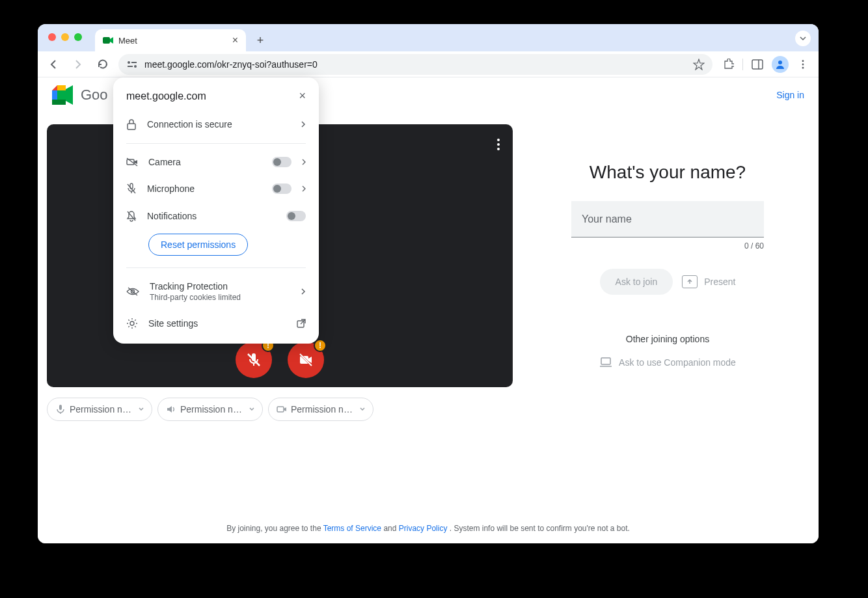 The height and width of the screenshot is (598, 868). What do you see at coordinates (320, 346) in the screenshot?
I see `warning-badge-icon: !` at bounding box center [320, 346].